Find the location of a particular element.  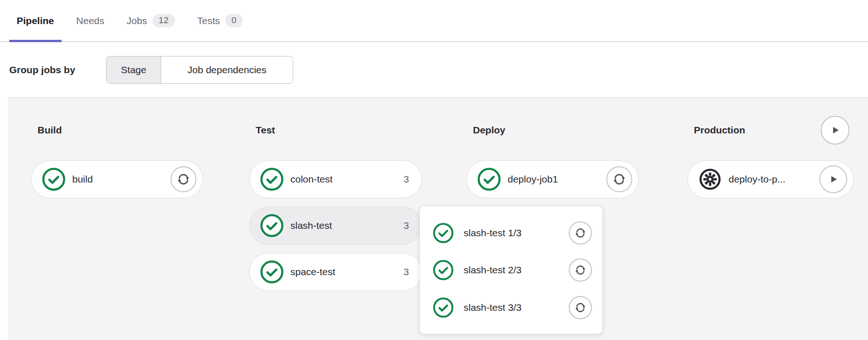

run-job-button is located at coordinates (833, 179).